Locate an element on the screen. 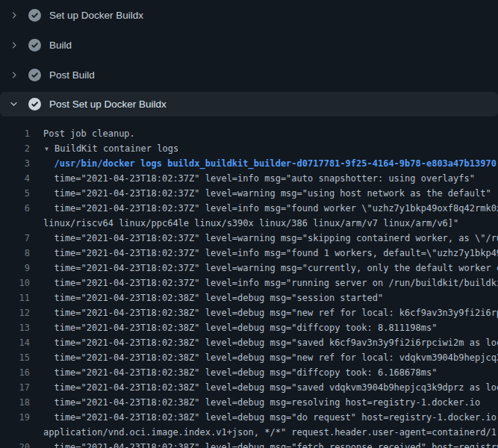 The height and width of the screenshot is (448, 498). log-line: 8 time="2021-04-23T18:02:37Z" level=info… is located at coordinates (249, 253).